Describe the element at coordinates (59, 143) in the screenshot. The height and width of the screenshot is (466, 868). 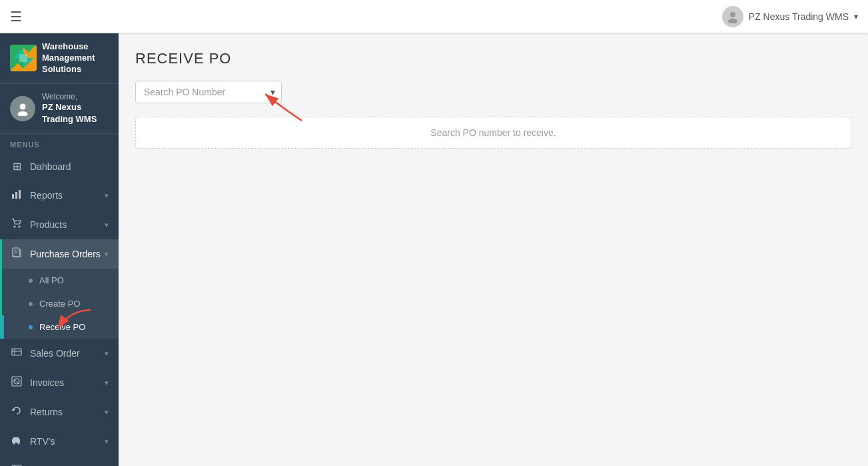
I see `menus-label: MENUS` at that location.